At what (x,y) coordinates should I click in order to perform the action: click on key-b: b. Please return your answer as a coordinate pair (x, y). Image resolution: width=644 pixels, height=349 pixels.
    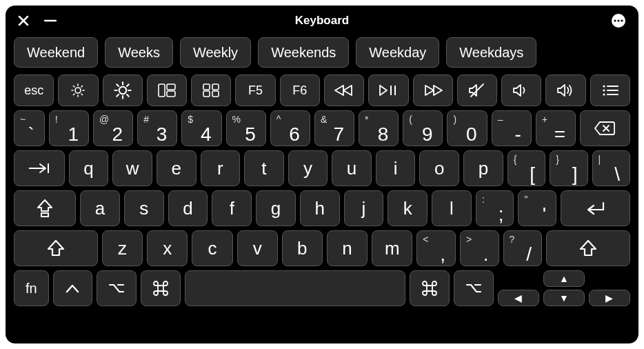
    Looking at the image, I should click on (302, 248).